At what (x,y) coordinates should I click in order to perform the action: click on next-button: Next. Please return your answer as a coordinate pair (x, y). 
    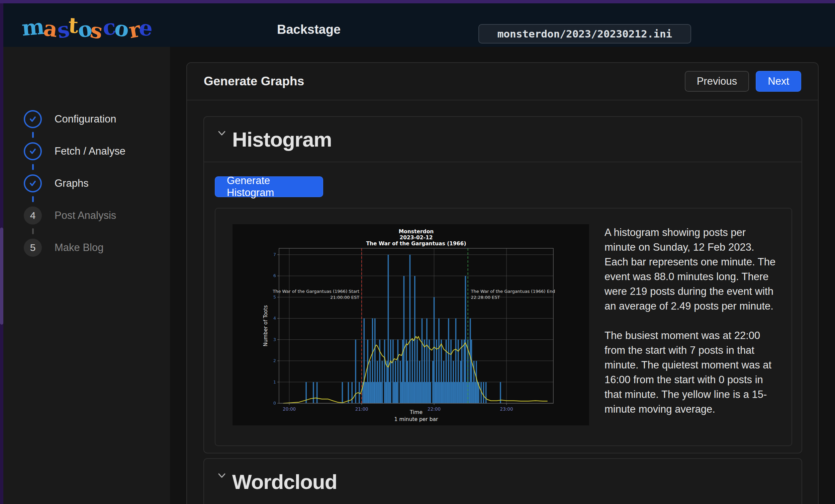
    Looking at the image, I should click on (778, 81).